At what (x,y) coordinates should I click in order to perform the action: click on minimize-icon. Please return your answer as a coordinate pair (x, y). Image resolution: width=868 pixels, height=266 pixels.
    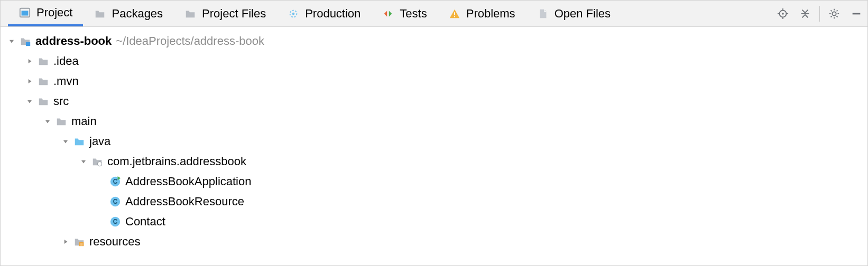
    Looking at the image, I should click on (856, 14).